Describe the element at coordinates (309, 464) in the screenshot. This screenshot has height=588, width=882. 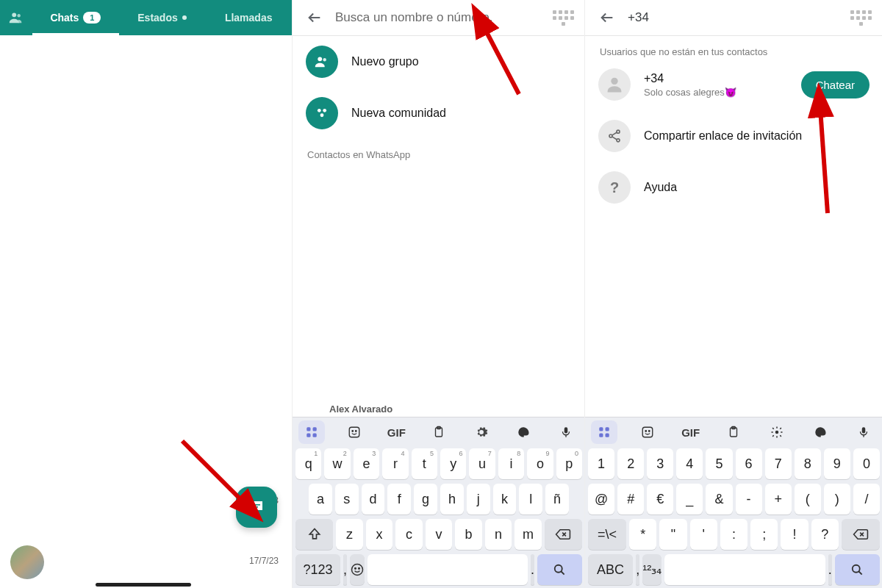
I see `key-q: q1` at that location.